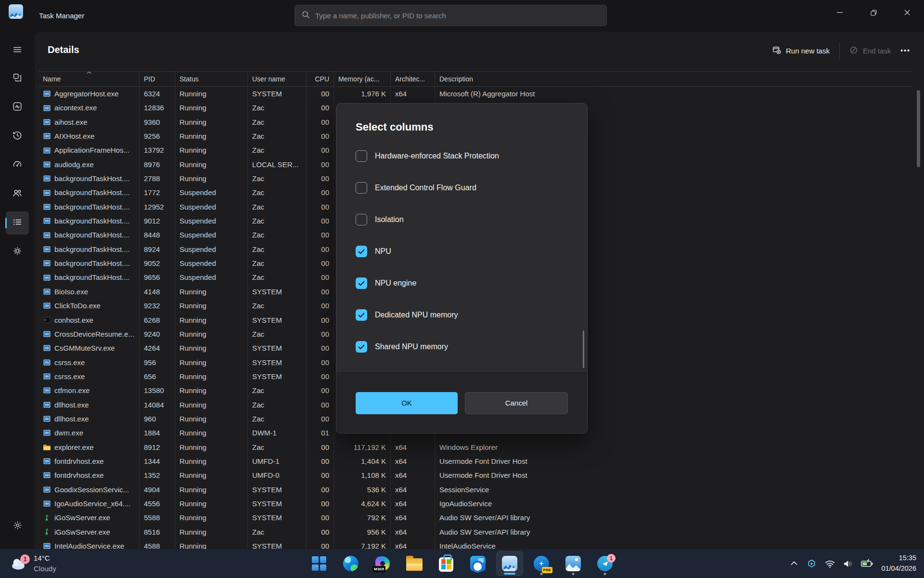 Image resolution: width=924 pixels, height=578 pixels. Describe the element at coordinates (362, 447) in the screenshot. I see `cell-mem: 117,192 K` at that location.